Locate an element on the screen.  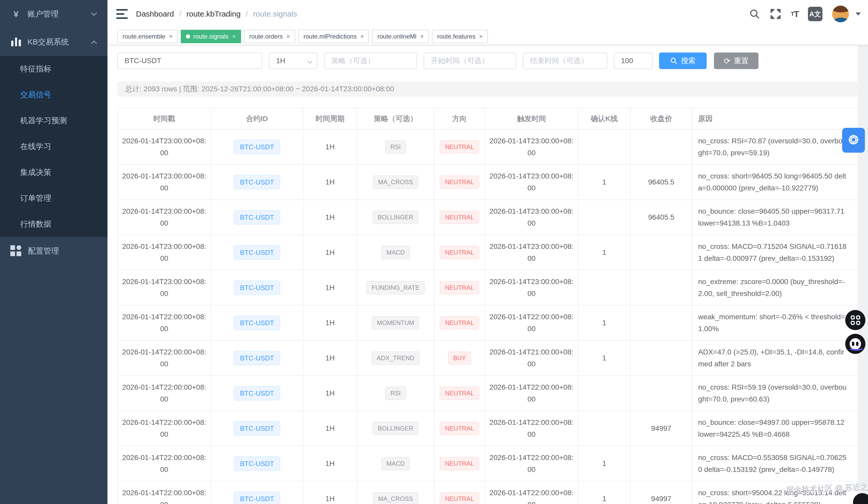
avatar is located at coordinates (840, 14).